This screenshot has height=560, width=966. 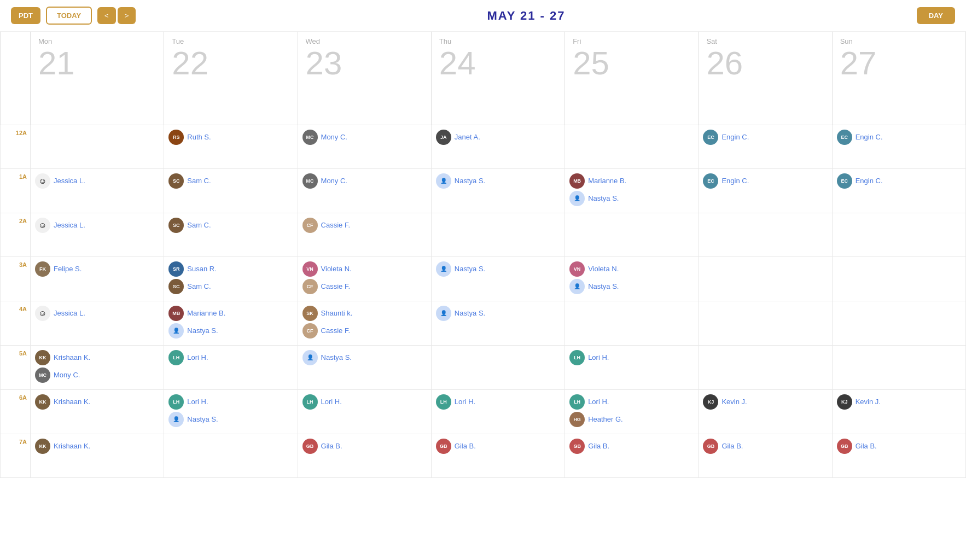 What do you see at coordinates (498, 279) in the screenshot?
I see `event-cell-3A-day3: 👤 Nastya S.` at bounding box center [498, 279].